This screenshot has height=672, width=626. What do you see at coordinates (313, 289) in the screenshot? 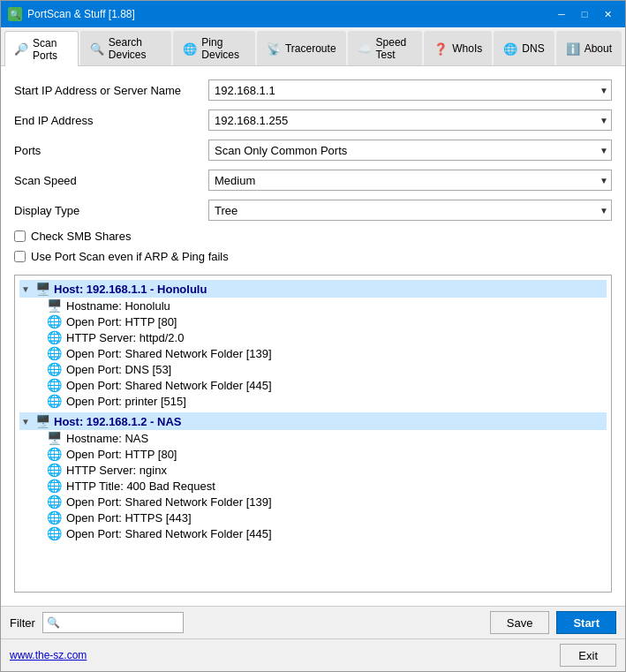
I see `tree-host-1-header: ▼ 🖥️ Host: 192.168.1.1 - Honolulu` at bounding box center [313, 289].